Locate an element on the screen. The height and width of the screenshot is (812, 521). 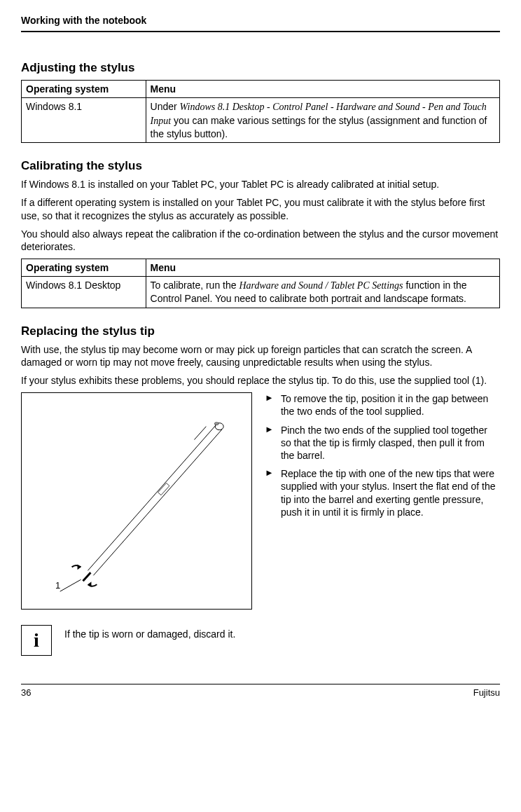
table-cell-menu: To calibrate, run the Hardware and Sound… is located at coordinates (322, 292).